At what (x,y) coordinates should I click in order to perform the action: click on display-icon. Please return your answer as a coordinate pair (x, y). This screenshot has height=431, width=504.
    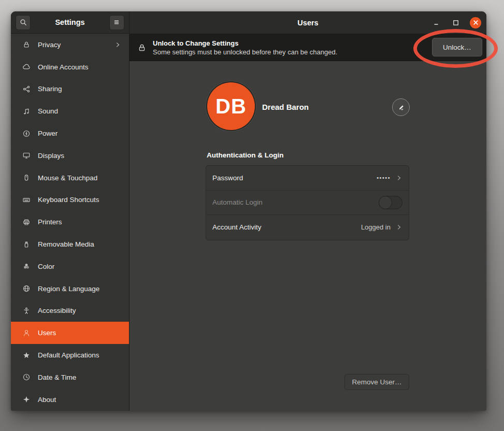
    Looking at the image, I should click on (26, 155).